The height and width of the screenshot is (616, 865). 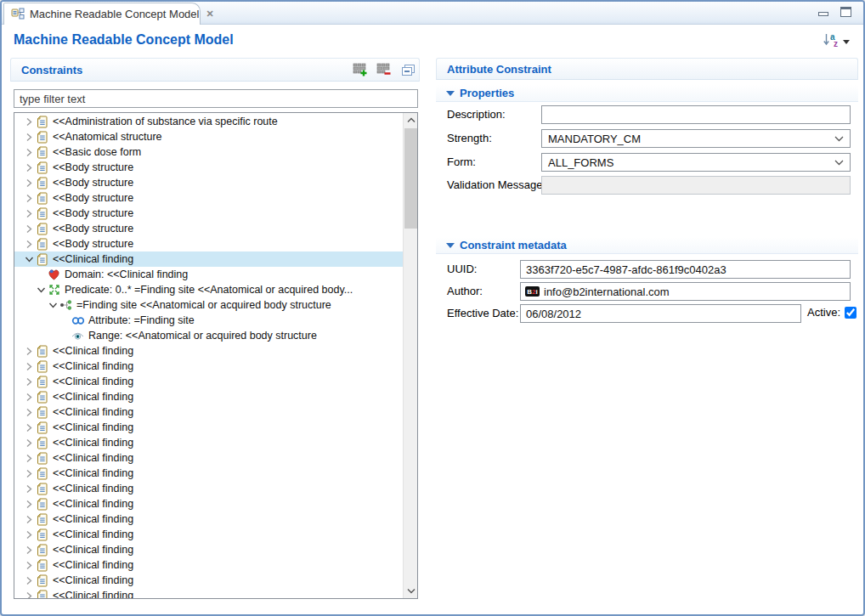 What do you see at coordinates (209, 14) in the screenshot?
I see `close-icon: ✕` at bounding box center [209, 14].